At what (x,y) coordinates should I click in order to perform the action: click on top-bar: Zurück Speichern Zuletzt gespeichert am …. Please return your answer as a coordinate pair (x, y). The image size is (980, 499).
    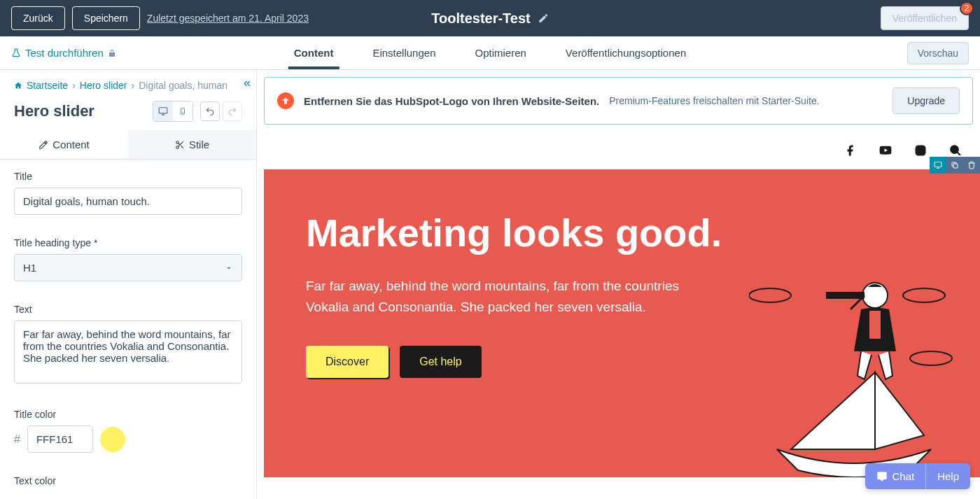
    Looking at the image, I should click on (490, 18).